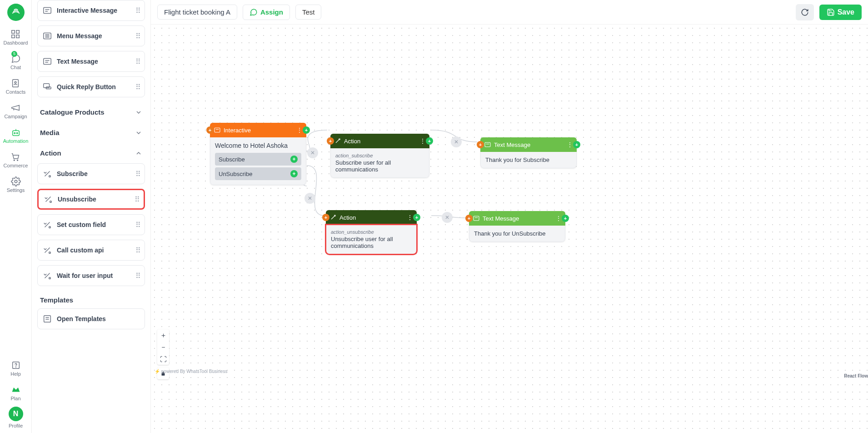 Image resolution: width=868 pixels, height=433 pixels. Describe the element at coordinates (16, 136) in the screenshot. I see `nav-automation: Automation` at that location.